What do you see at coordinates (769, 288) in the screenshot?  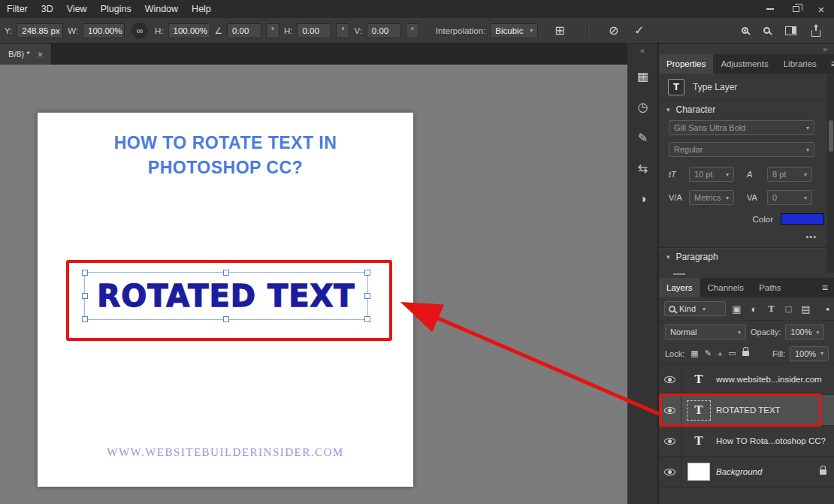 I see `tab-paths: Paths` at bounding box center [769, 288].